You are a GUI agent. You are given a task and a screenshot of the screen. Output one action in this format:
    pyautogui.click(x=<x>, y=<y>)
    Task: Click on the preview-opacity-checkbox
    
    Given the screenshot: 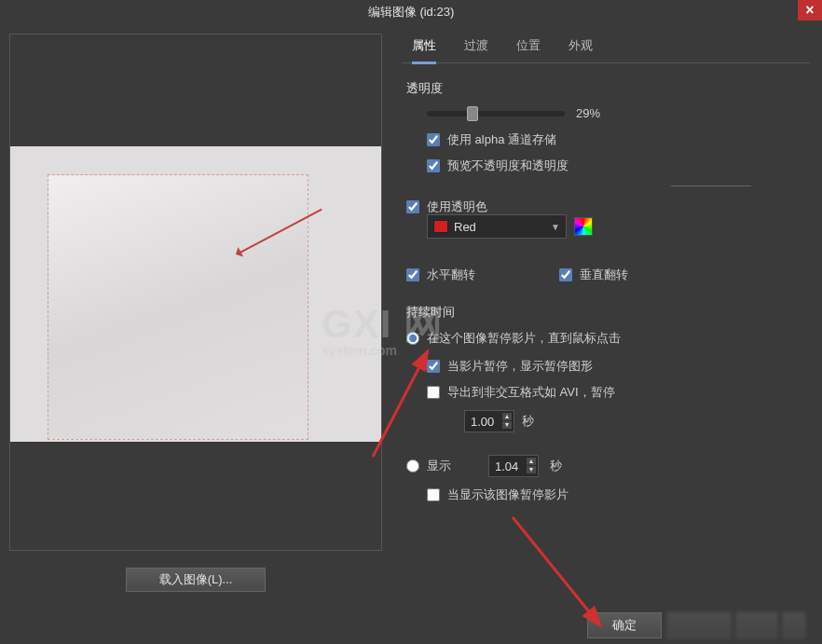 What is the action you would take?
    pyautogui.click(x=433, y=166)
    